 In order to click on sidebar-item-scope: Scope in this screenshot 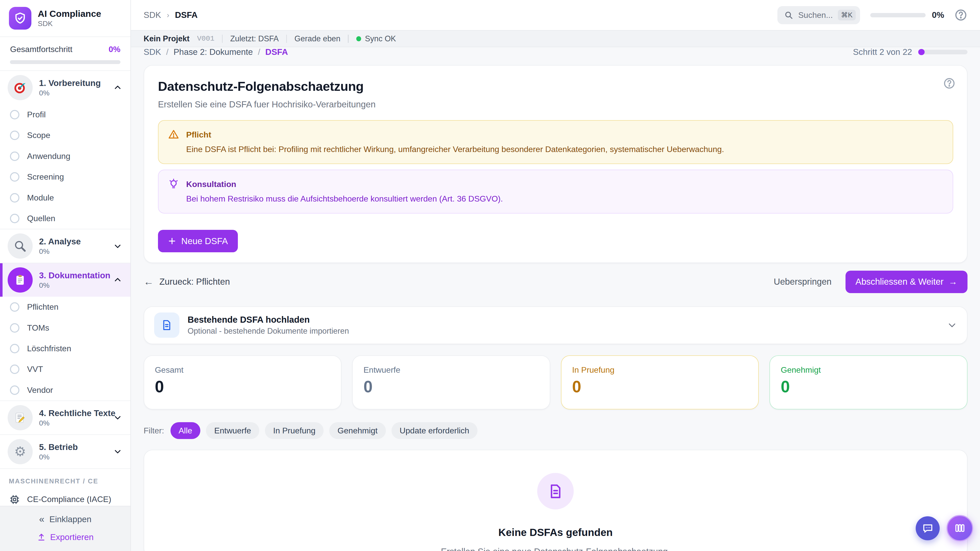, I will do `click(65, 135)`.